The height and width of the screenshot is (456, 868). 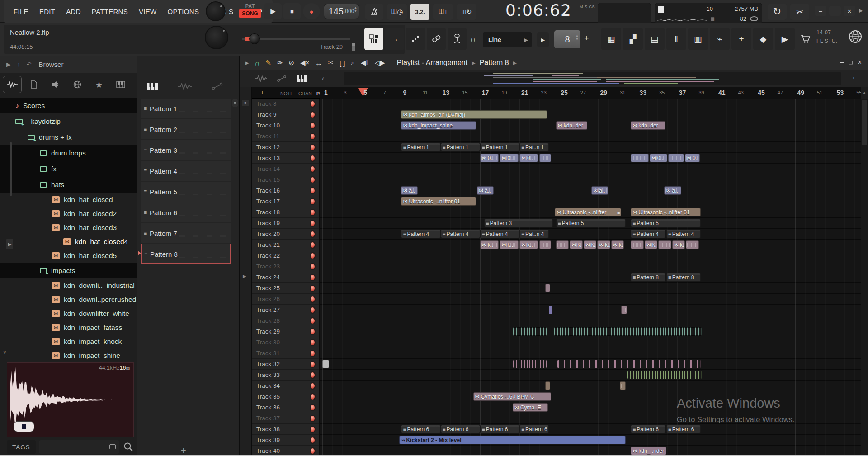 I want to click on menu-patterns: PATTERNS, so click(x=110, y=12).